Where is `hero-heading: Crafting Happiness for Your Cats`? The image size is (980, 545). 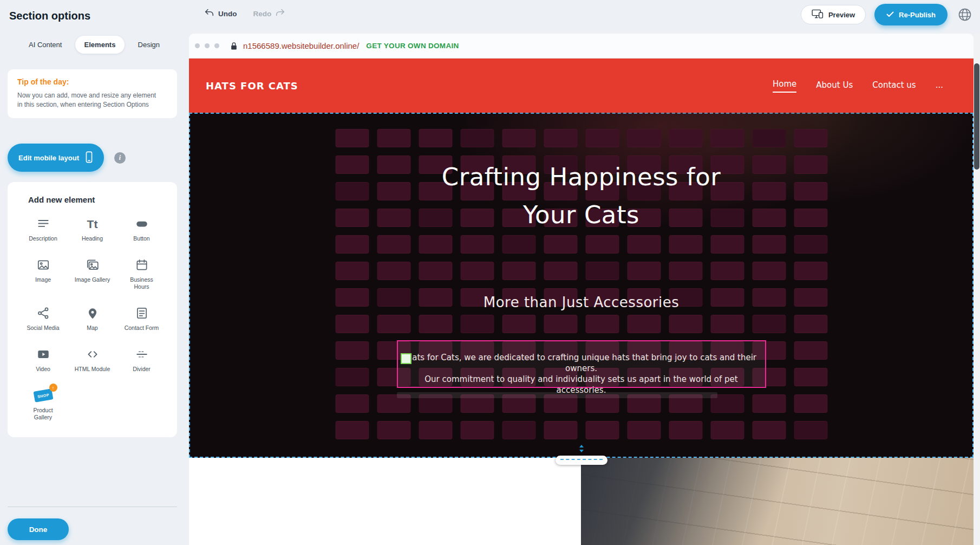 hero-heading: Crafting Happiness for Your Cats is located at coordinates (582, 196).